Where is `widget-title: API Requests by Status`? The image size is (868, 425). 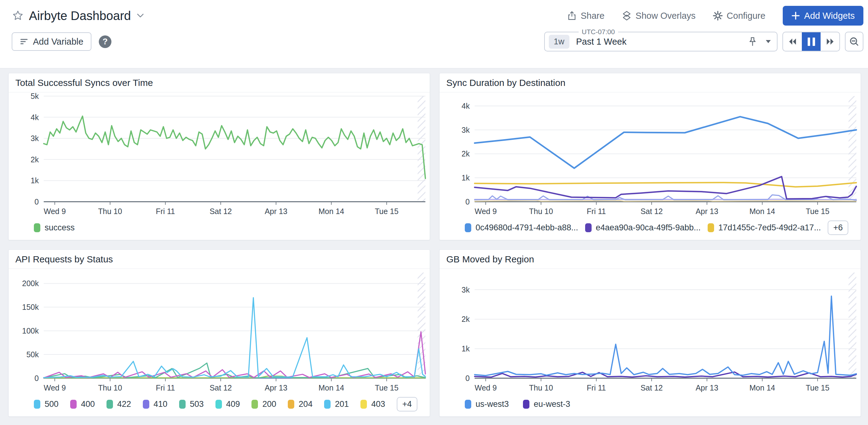
widget-title: API Requests by Status is located at coordinates (219, 260).